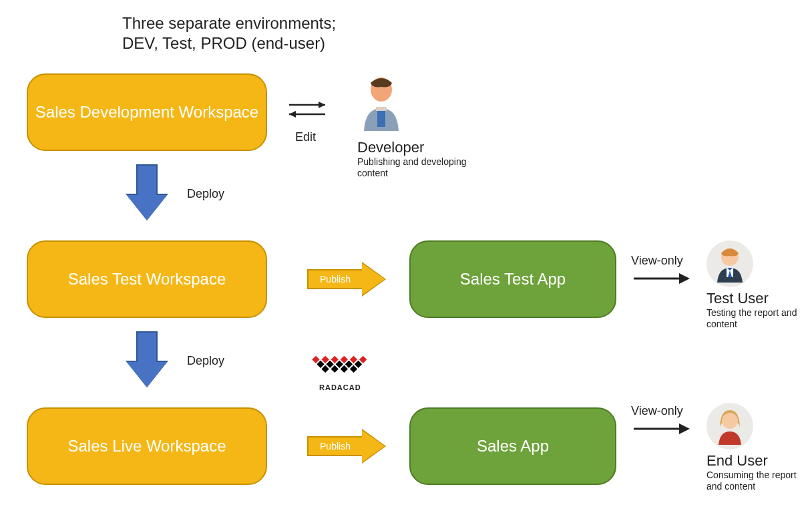  I want to click on edit-label: Edit, so click(306, 138).